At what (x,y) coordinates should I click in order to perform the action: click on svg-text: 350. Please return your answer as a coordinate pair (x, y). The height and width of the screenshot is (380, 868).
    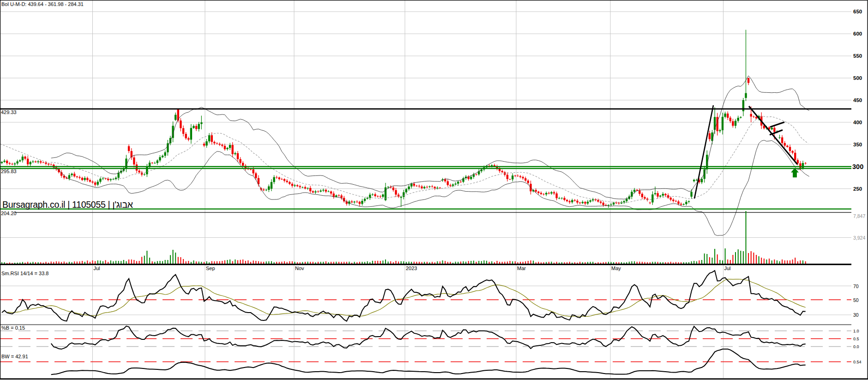
    Looking at the image, I should click on (858, 145).